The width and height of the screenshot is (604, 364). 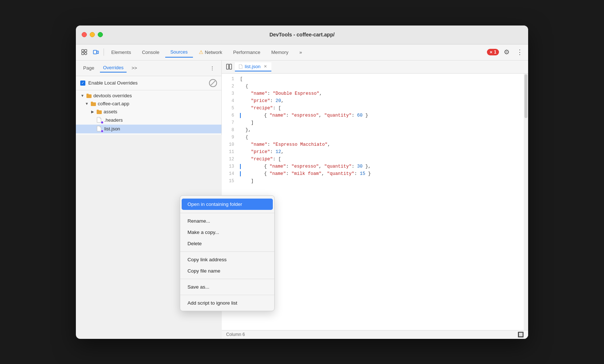 I want to click on tab-performance: Performance, so click(x=247, y=52).